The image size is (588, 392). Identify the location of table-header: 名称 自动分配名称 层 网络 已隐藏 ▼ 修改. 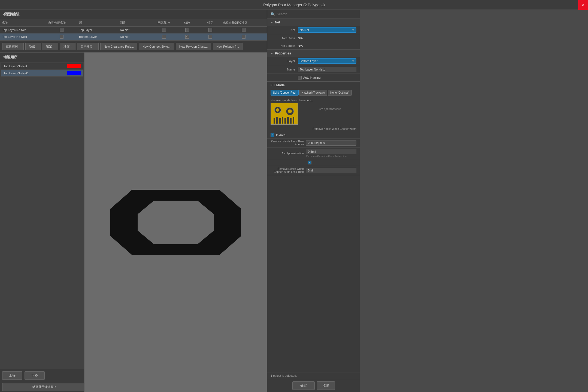
(134, 23).